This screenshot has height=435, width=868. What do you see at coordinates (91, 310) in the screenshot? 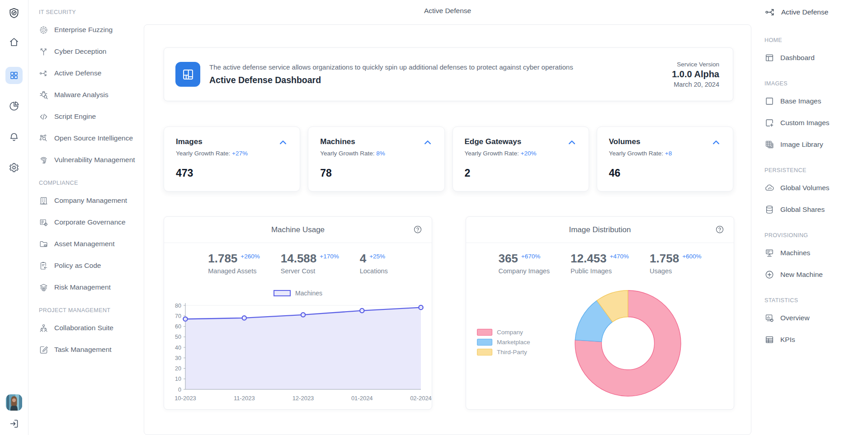
I see `section-label: PROJECT MANAGEMENT` at bounding box center [91, 310].